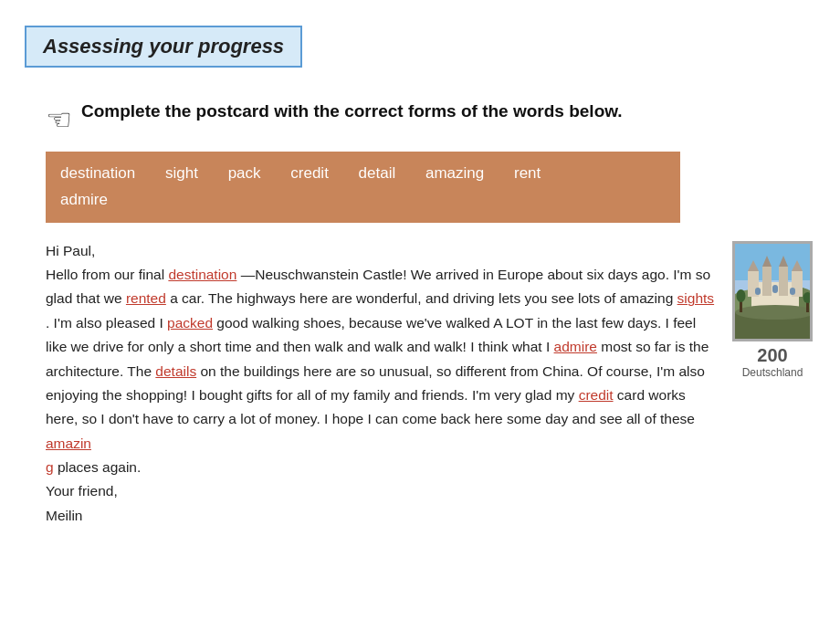  Describe the element at coordinates (175, 371) in the screenshot. I see `answer-details: details` at that location.